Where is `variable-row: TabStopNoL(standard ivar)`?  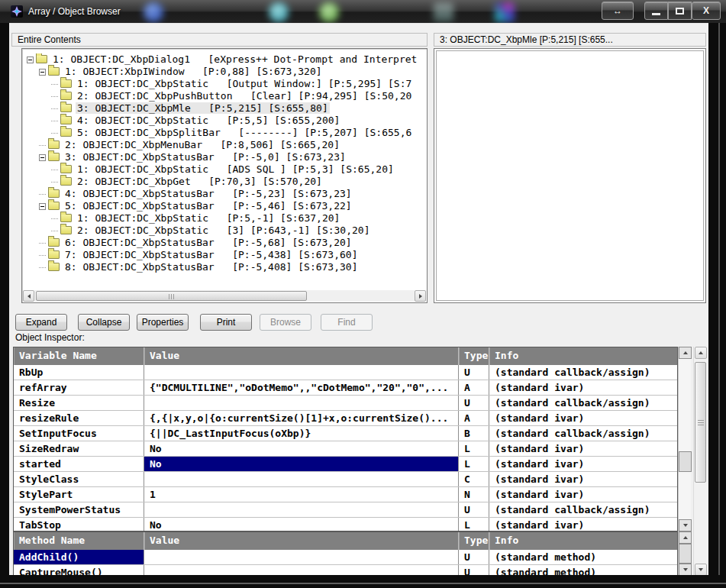 variable-row: TabStopNoL(standard ivar) is located at coordinates (345, 525).